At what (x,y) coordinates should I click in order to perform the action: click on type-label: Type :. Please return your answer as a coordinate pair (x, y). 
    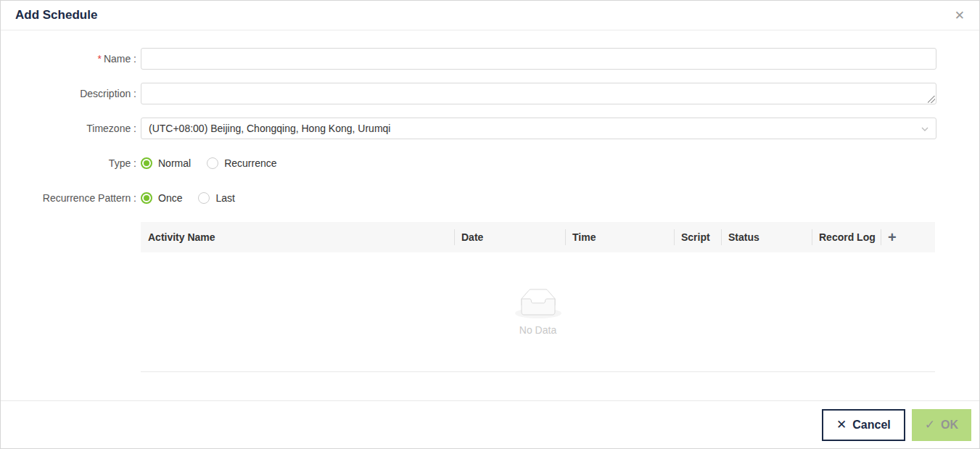
    Looking at the image, I should click on (68, 163).